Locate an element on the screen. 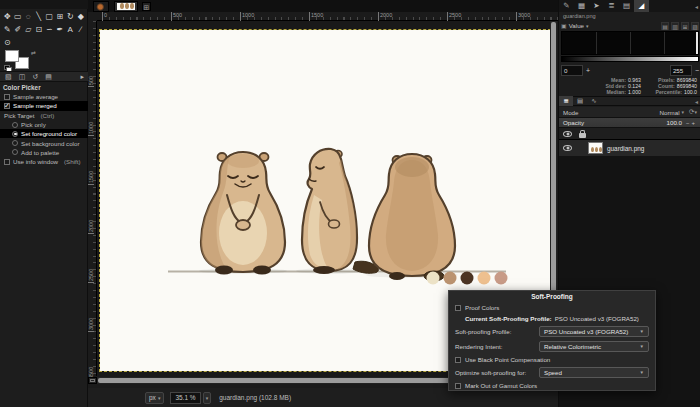 The height and width of the screenshot is (407, 700). histogram-range-row: 0 + 255 − is located at coordinates (630, 70).